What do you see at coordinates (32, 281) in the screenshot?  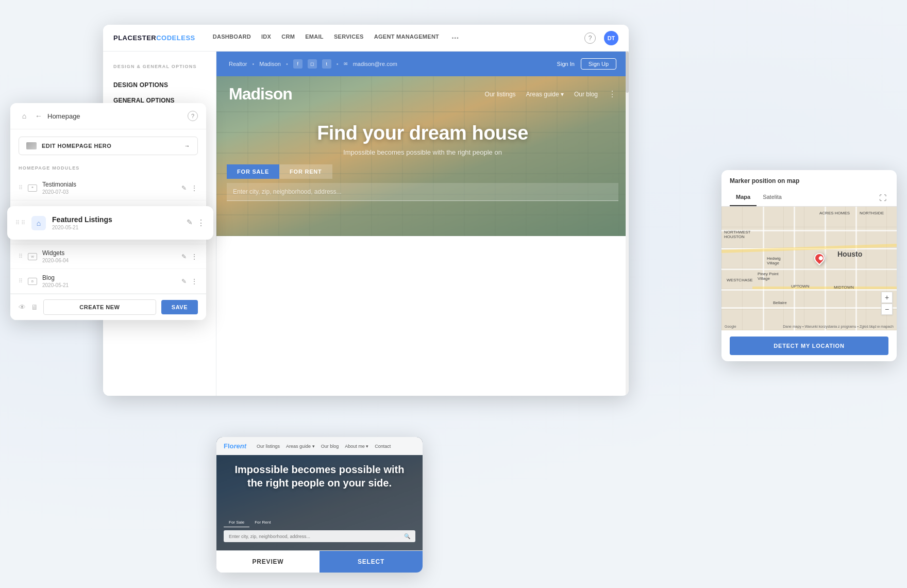 I see `blog-type-icon: B` at bounding box center [32, 281].